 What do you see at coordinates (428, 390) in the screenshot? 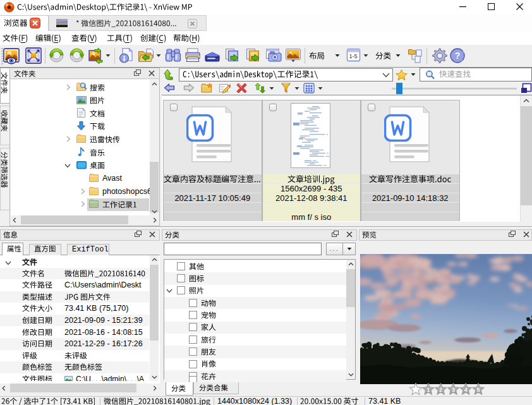
I see `svg-text: 1` at bounding box center [428, 390].